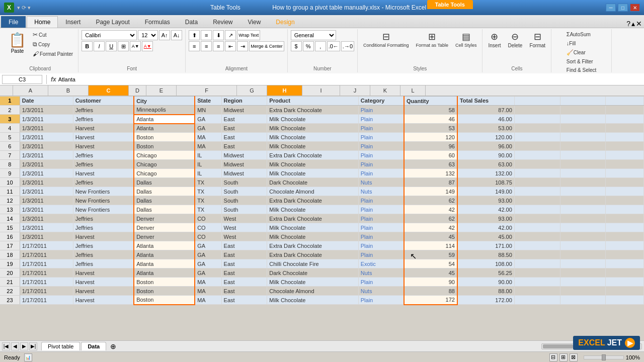 The height and width of the screenshot is (362, 644). Describe the element at coordinates (245, 183) in the screenshot. I see `cell-e10: South` at that location.